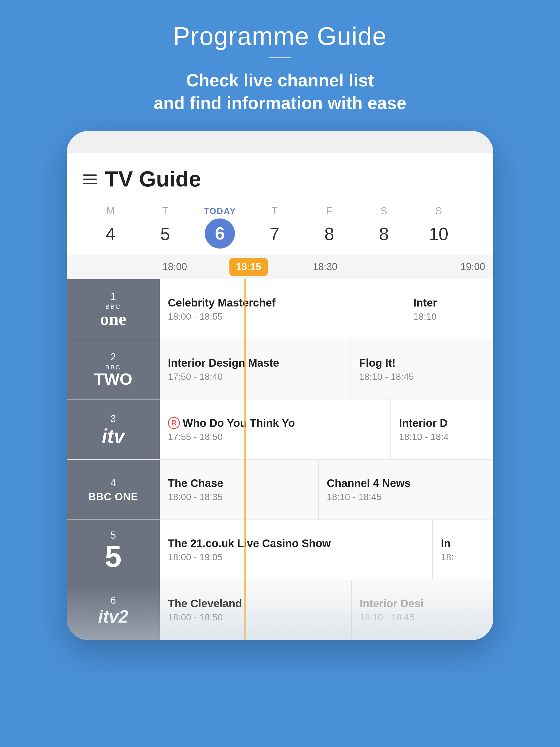 This screenshot has height=747, width=560. I want to click on day-tuesday-1: T 5, so click(165, 227).